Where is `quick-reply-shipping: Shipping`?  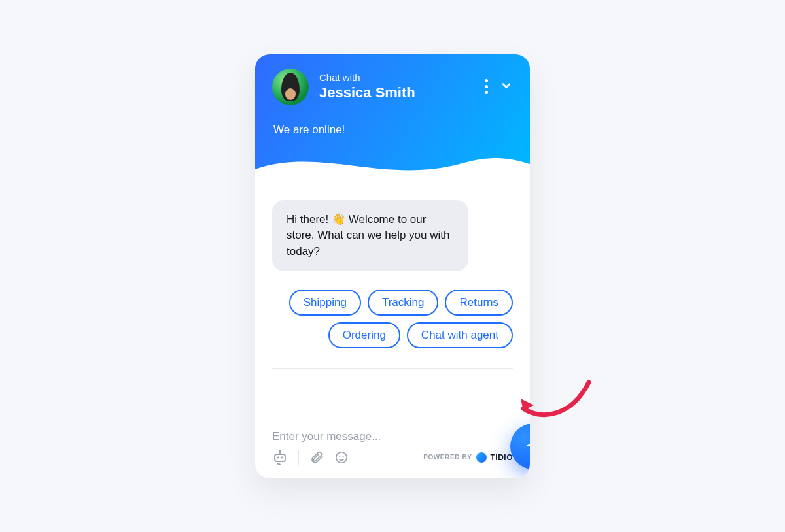 quick-reply-shipping: Shipping is located at coordinates (325, 303).